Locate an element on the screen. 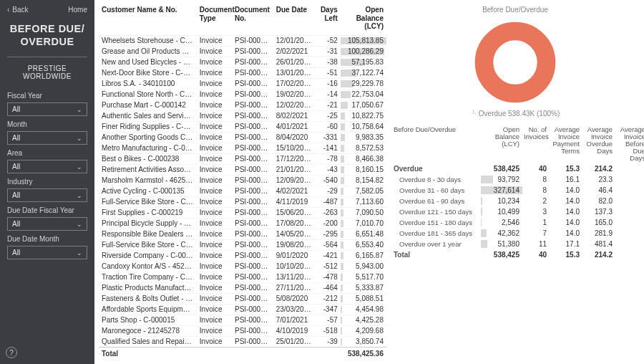  sh-overdue-days: Average Invoice Overdue Days is located at coordinates (598, 144).